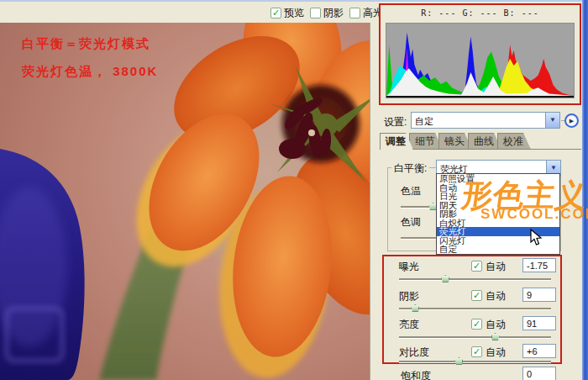 The height and width of the screenshot is (380, 588). I want to click on histogram-panel: R: --- G: --- B: ---, so click(480, 54).